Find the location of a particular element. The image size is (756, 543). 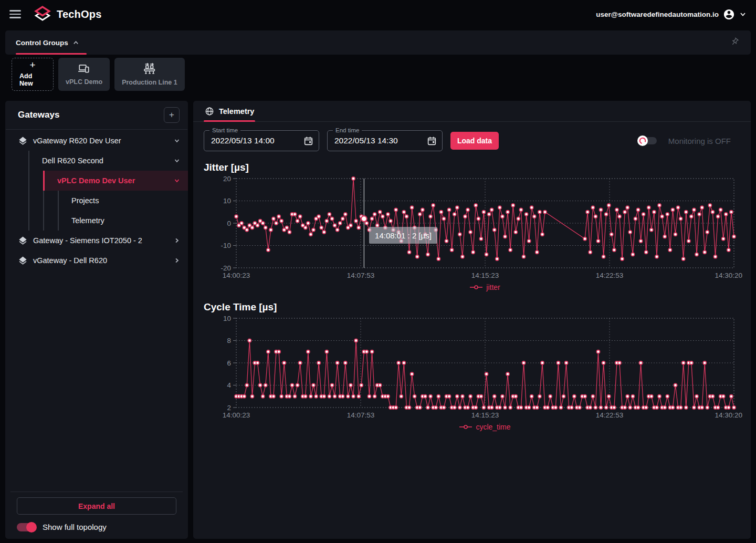

power-knob-icon is located at coordinates (643, 141).